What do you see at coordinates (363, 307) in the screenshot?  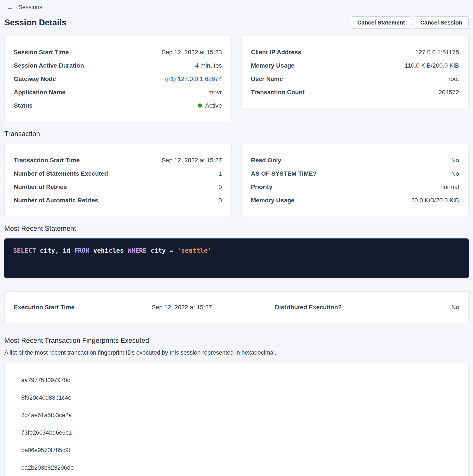 I see `distributed-execution-label: Distributed Execution?` at bounding box center [363, 307].